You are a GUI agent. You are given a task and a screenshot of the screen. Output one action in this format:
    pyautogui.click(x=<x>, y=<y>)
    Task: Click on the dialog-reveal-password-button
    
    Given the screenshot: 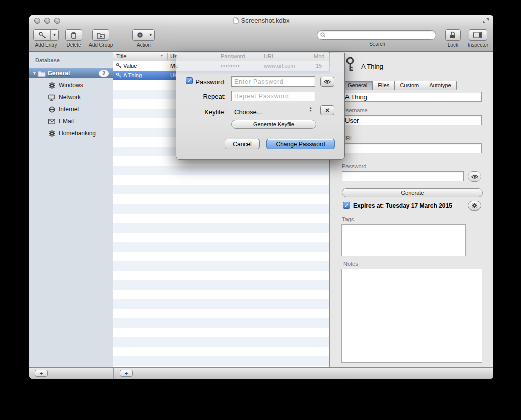 What is the action you would take?
    pyautogui.click(x=327, y=82)
    